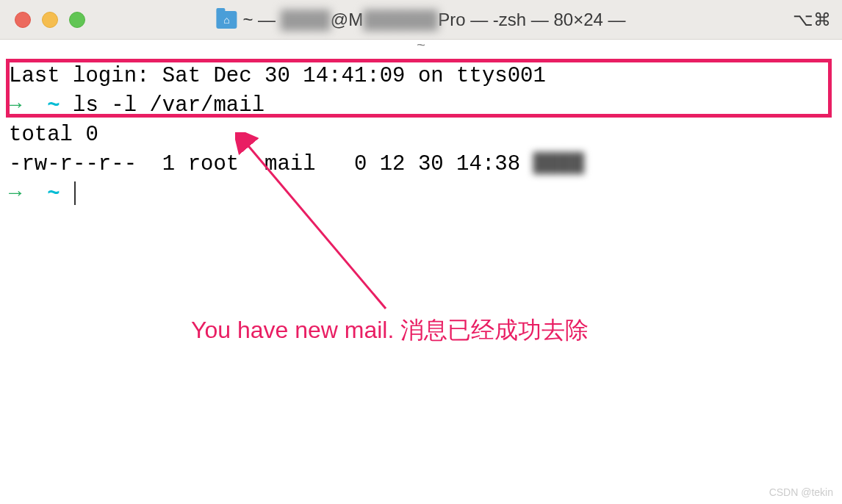 This screenshot has width=842, height=504. I want to click on title-blurred-host: ██████, so click(400, 20).